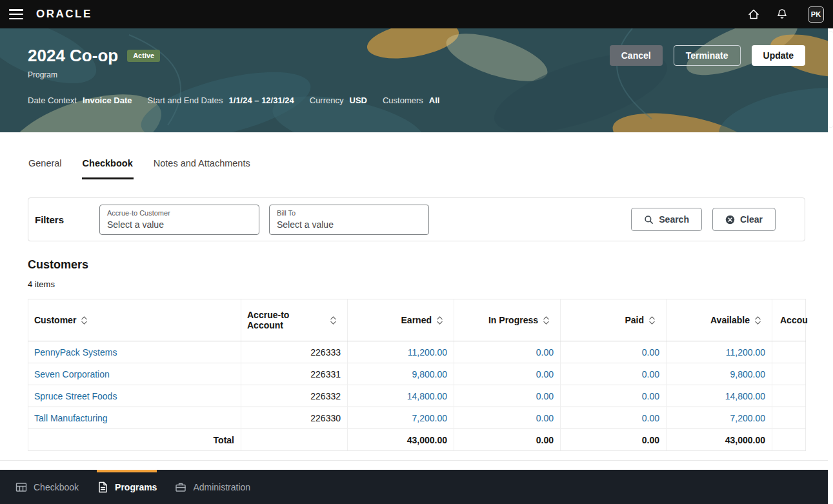  What do you see at coordinates (414, 487) in the screenshot?
I see `bottom-nav-bar: Checkbook Programs Administration` at bounding box center [414, 487].